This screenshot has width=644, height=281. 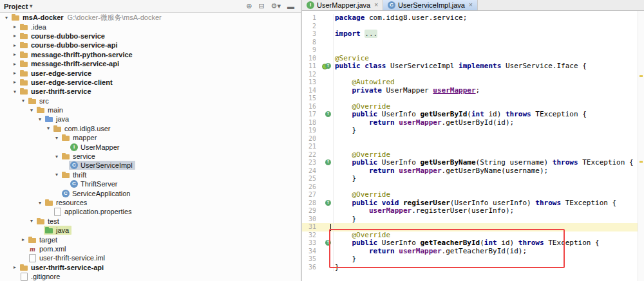 What do you see at coordinates (470, 260) in the screenshot?
I see `code-line-35: 35 }` at bounding box center [470, 260].